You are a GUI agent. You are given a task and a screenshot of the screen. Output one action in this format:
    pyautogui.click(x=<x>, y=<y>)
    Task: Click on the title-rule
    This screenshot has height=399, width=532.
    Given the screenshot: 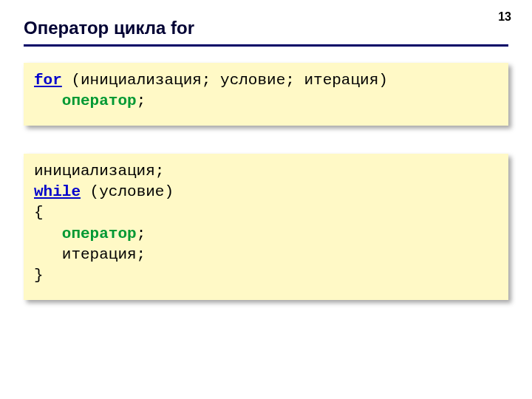 What is the action you would take?
    pyautogui.click(x=266, y=46)
    